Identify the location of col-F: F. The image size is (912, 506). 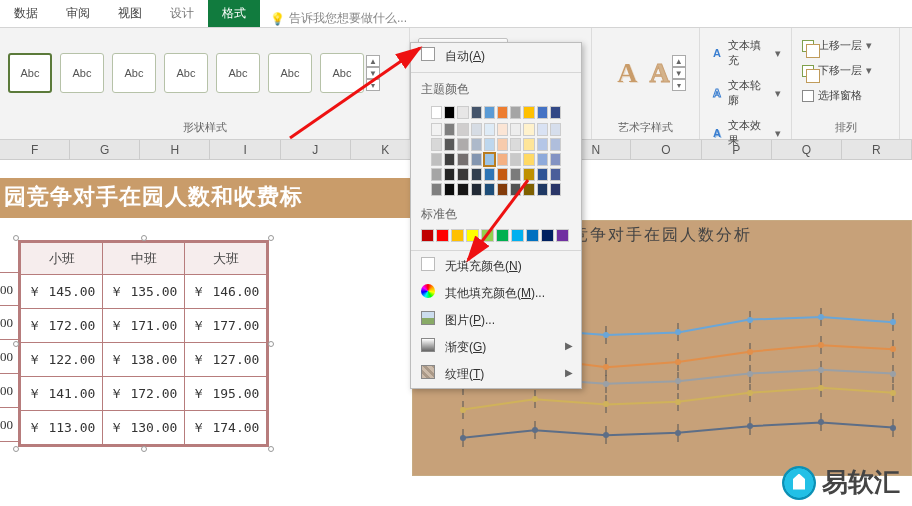
(35, 150).